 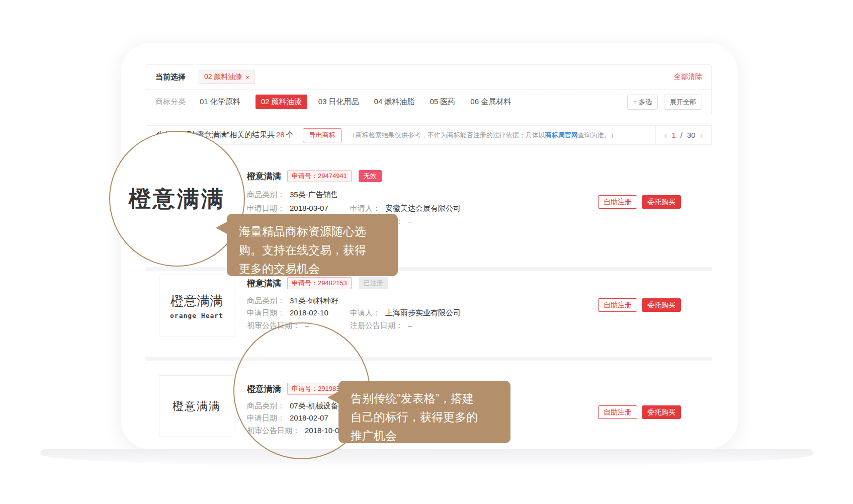 What do you see at coordinates (683, 135) in the screenshot?
I see `pagination: ‹ 1 / 30 ›` at bounding box center [683, 135].